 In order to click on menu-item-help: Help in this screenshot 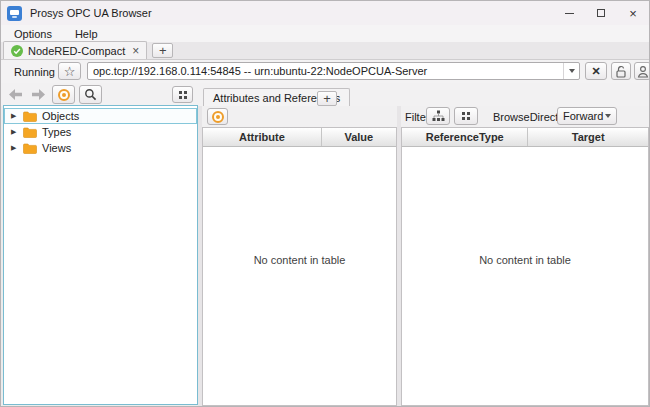, I will do `click(86, 34)`.